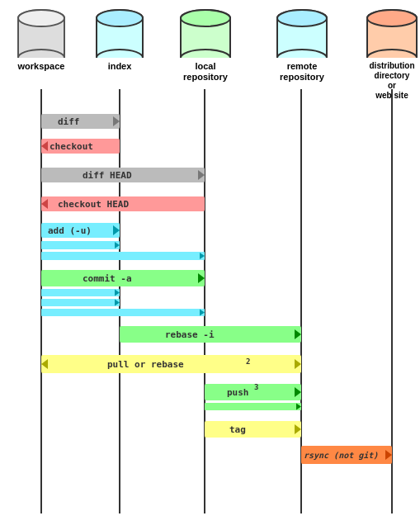  What do you see at coordinates (392, 54) in the screenshot?
I see `node-dist-dir: distributiondirectoryorweb site` at bounding box center [392, 54].